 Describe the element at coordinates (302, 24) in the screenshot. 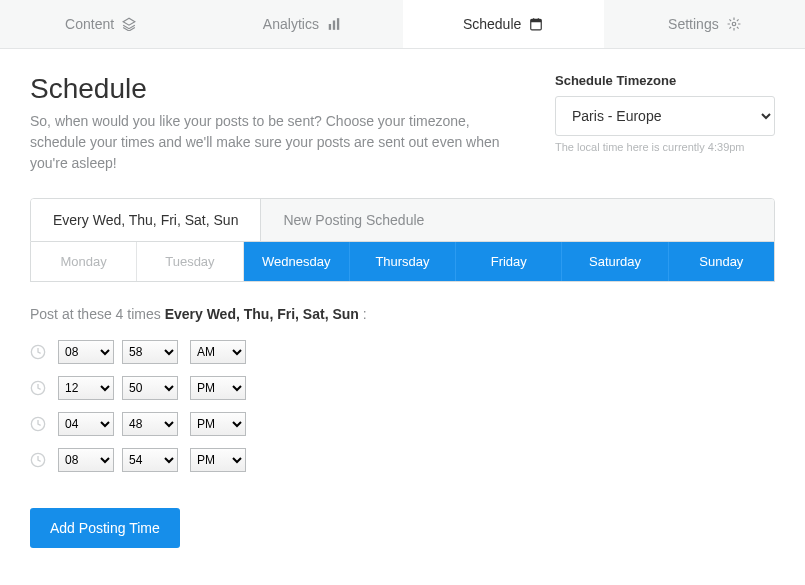

I see `tab-analytics: Analytics` at that location.